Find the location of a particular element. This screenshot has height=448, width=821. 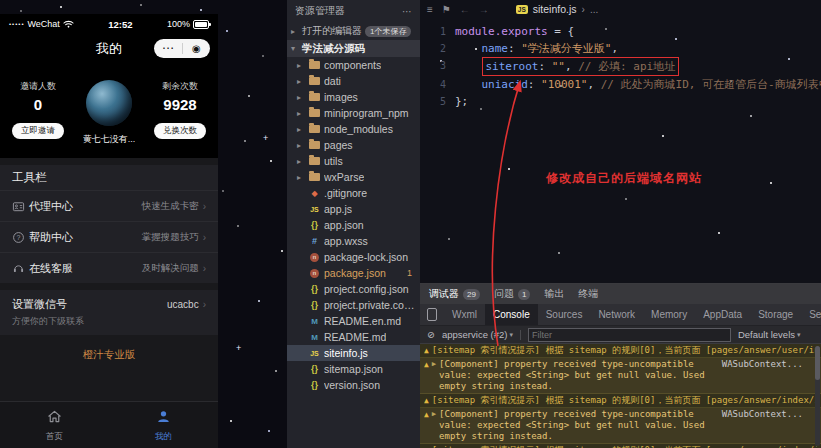

line-number: 1 is located at coordinates (438, 32).